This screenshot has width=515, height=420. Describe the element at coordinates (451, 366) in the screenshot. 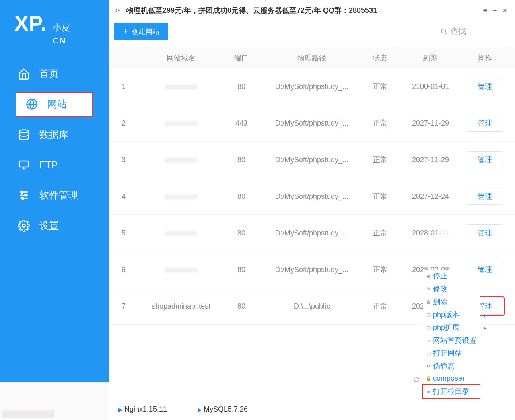

I see `ctx-rewrite: ⟳伪静态` at that location.